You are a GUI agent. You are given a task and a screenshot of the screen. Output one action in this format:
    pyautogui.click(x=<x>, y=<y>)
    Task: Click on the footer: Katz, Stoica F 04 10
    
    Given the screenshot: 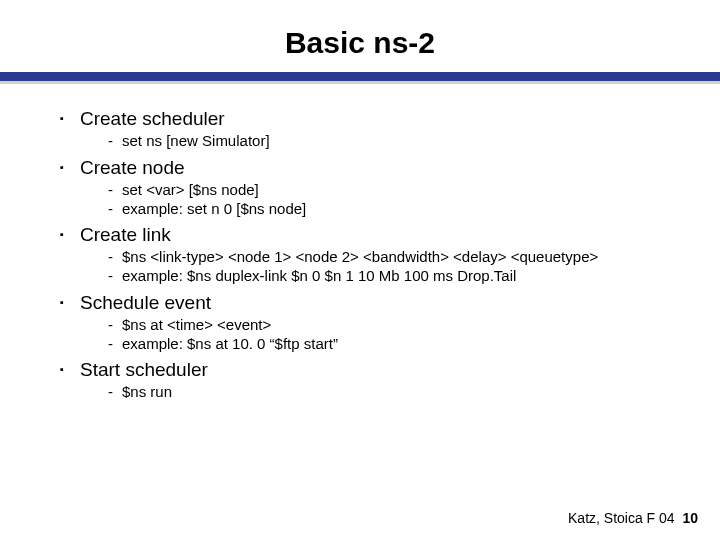 What is the action you would take?
    pyautogui.click(x=633, y=518)
    